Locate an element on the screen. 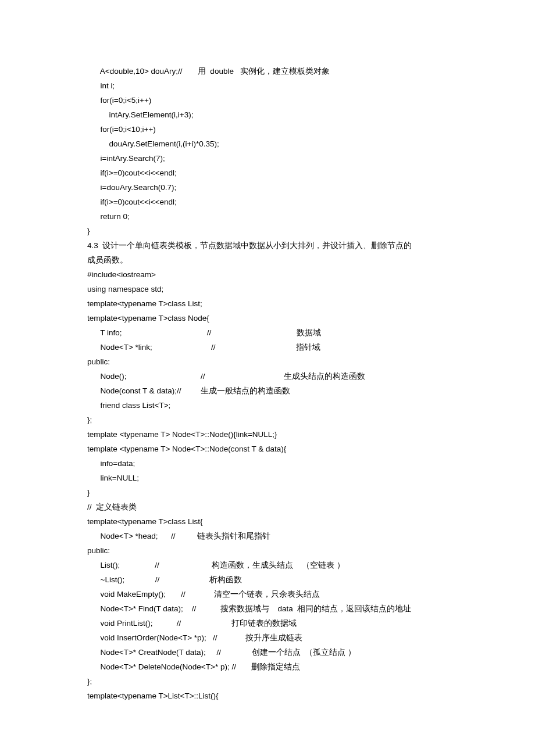 Image resolution: width=535 pixels, height=756 pixels. code-line: for(i=0;i<10;i++) is located at coordinates (268, 129).